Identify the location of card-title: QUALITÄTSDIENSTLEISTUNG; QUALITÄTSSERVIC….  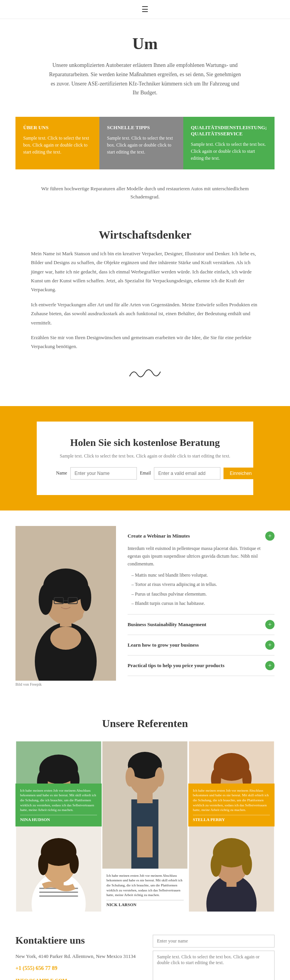
(229, 131).